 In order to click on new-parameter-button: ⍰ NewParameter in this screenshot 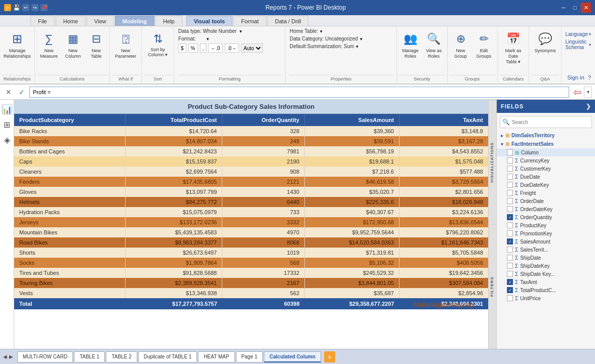, I will do `click(126, 45)`.